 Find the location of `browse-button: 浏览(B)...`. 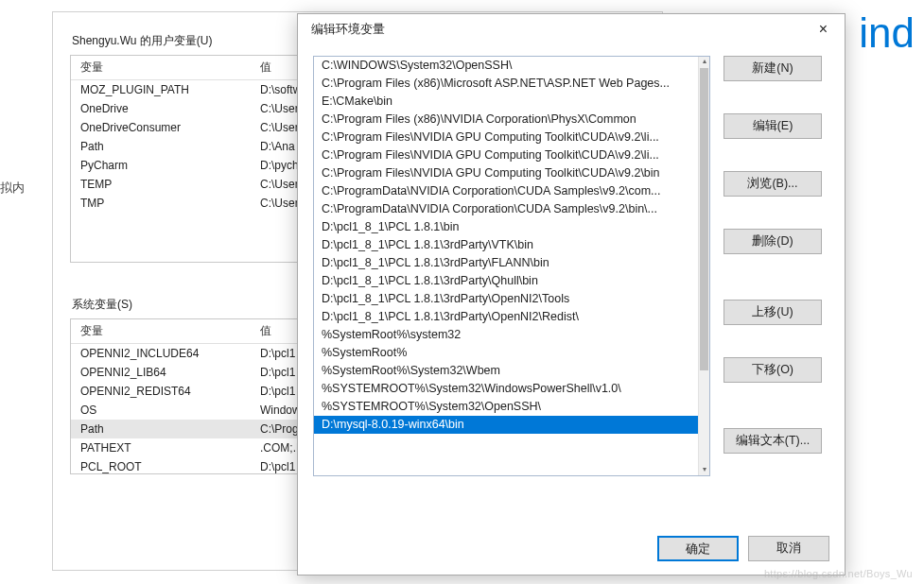

browse-button: 浏览(B)... is located at coordinates (773, 183).